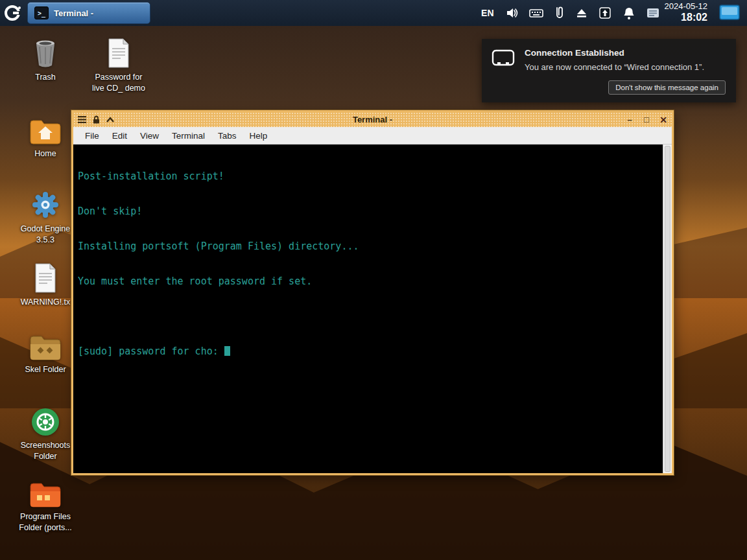 The width and height of the screenshot is (747, 560). I want to click on desktop-icon-password-file: Password for live CD_ demo, so click(119, 66).